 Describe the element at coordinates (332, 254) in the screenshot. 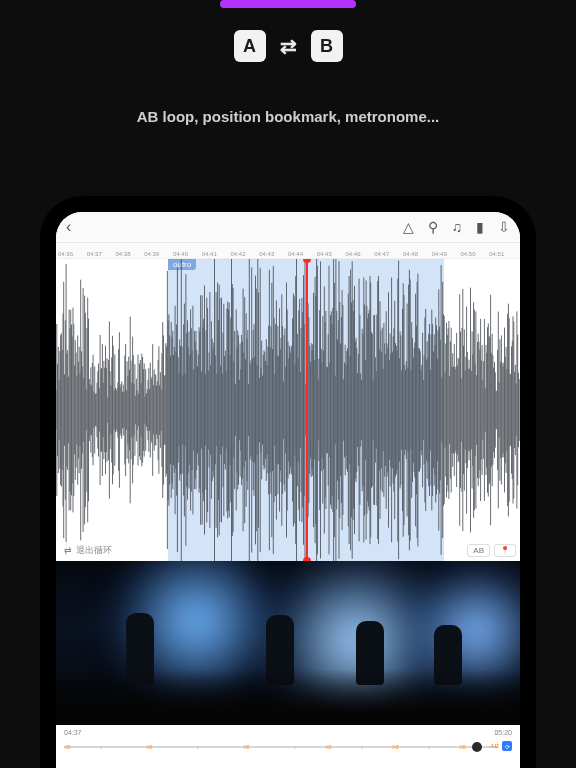

I see `ruler-tick: 04:45` at that location.